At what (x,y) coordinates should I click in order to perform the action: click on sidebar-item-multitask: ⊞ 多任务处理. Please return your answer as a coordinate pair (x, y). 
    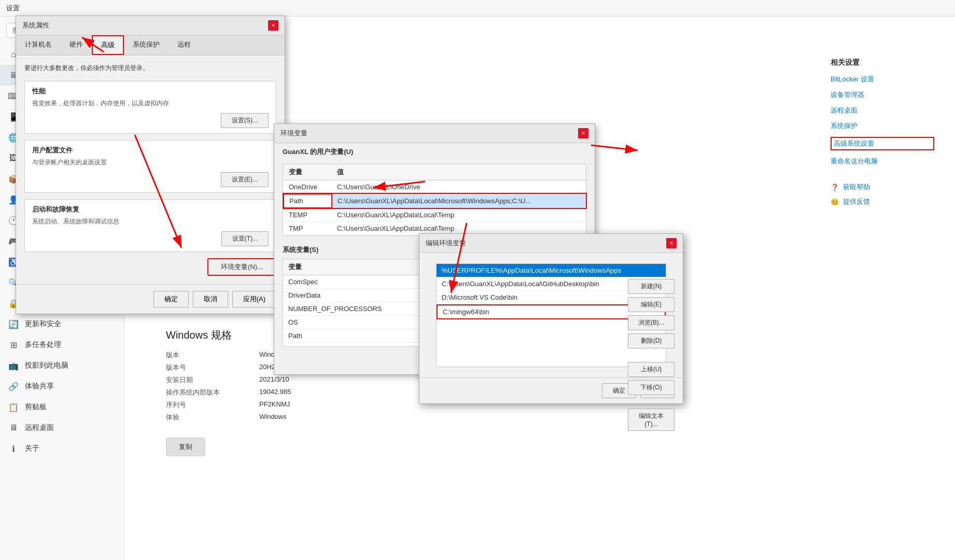
    Looking at the image, I should click on (62, 345).